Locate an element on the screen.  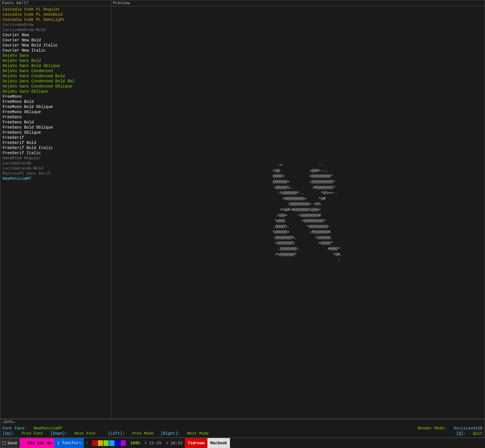
status-bar: base ↑ 29d 14h 3m 1 fontfor > ↑ 100% < 1… is located at coordinates (242, 443).